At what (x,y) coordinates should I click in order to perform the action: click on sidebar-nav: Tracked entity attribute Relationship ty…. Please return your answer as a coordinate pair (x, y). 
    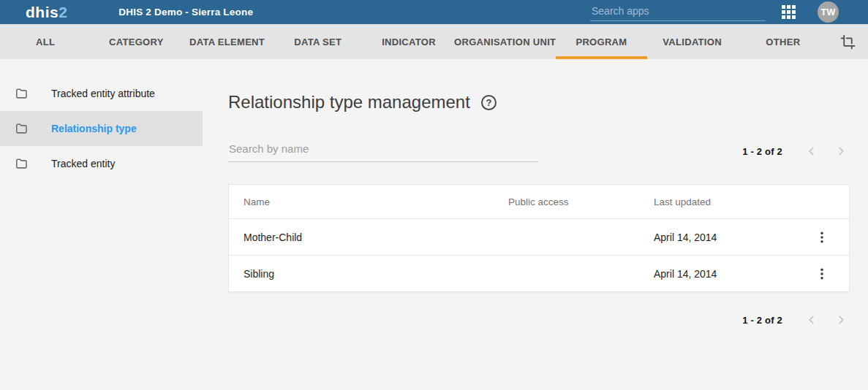
    Looking at the image, I should click on (101, 129).